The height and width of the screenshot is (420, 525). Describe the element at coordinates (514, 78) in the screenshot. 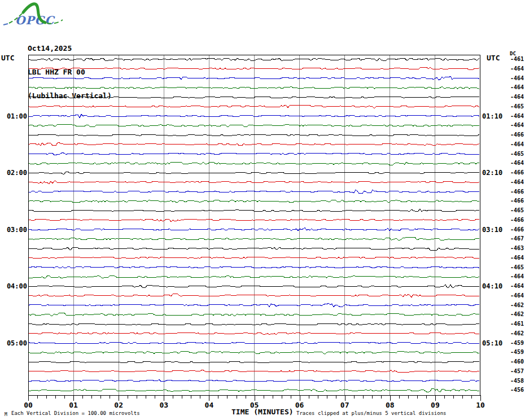

I see `dc-value-row-2: -464` at that location.